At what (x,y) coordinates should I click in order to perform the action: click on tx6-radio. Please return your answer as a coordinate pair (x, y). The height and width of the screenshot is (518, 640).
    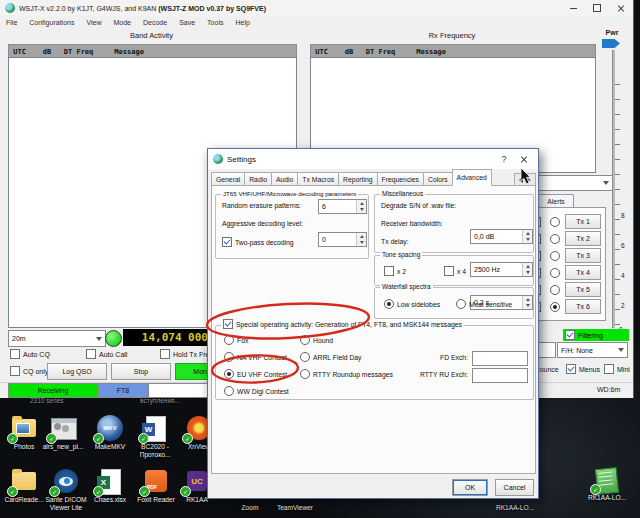
    Looking at the image, I should click on (555, 307).